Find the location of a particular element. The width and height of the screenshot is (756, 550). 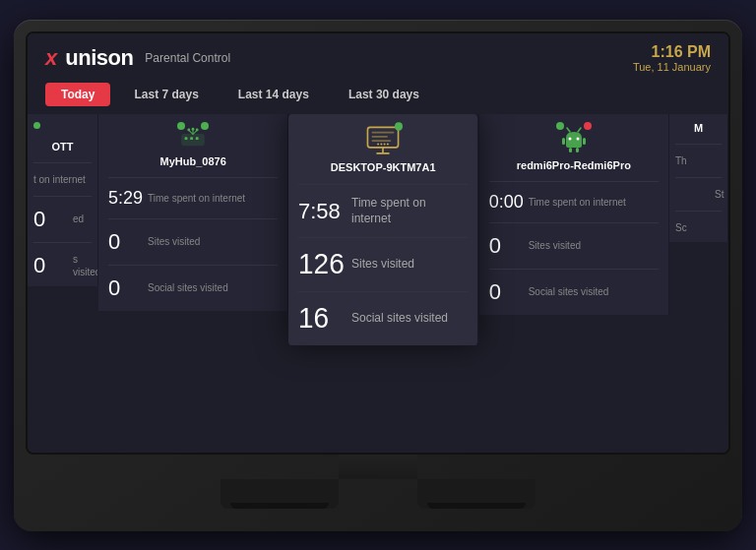

stat-label-sites: Sites visited is located at coordinates (213, 242).